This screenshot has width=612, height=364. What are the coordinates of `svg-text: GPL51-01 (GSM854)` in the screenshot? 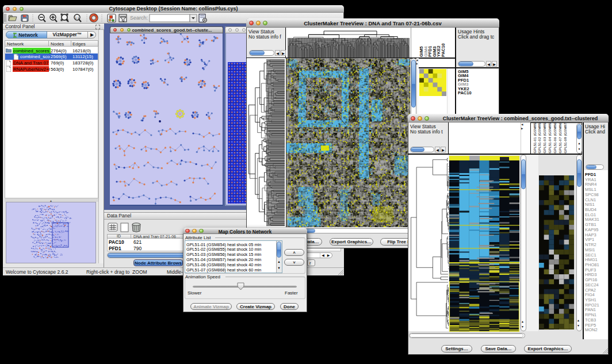 It's located at (535, 138).